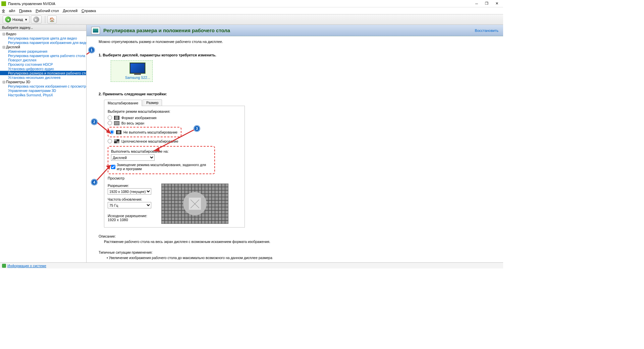 This screenshot has width=644, height=349. Describe the element at coordinates (4, 4) in the screenshot. I see `nvidia-logo-icon` at that location.